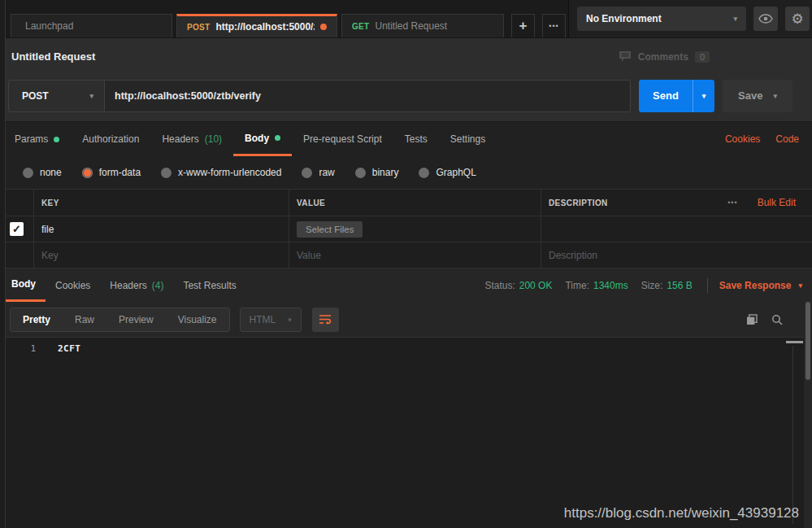 Image resolution: width=812 pixels, height=528 pixels. What do you see at coordinates (406, 203) in the screenshot?
I see `table-header-row: KEY VALUE DESCRIPTION ••• Bulk Edit` at bounding box center [406, 203].